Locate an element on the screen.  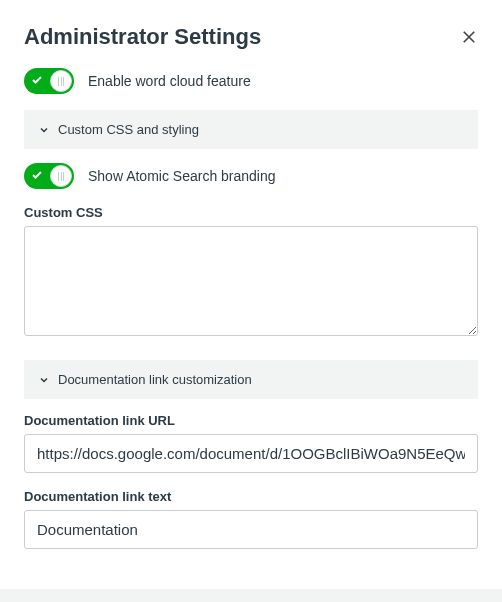
word-cloud-toggle-row: Enable word cloud feature is located at coordinates (251, 81).